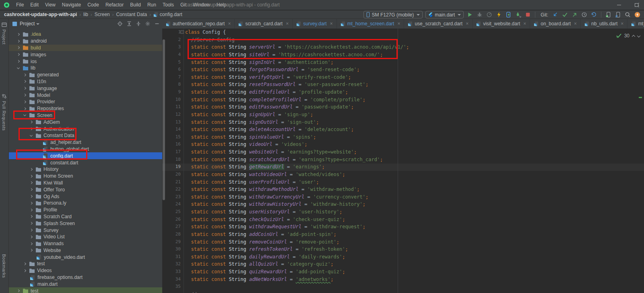 The image size is (644, 293). Describe the element at coordinates (470, 14) in the screenshot. I see `run-icon` at that location.